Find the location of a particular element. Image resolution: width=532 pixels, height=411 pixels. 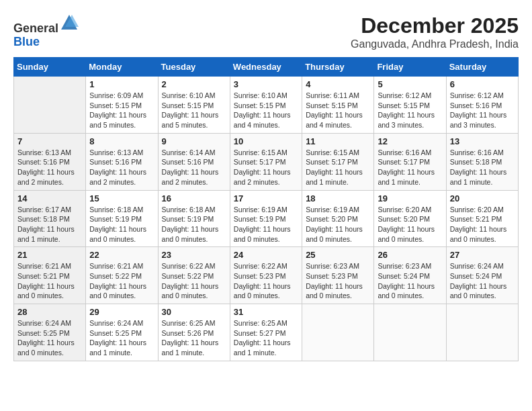

calendar-cell: 28Sunrise: 6:24 AM Sunset: 5:25 PM Dayli… is located at coordinates (50, 333).